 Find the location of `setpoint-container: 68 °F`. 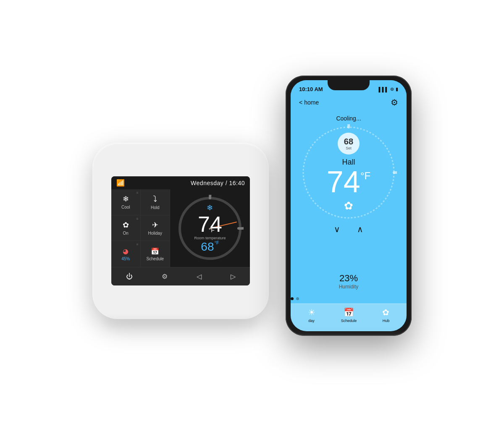

setpoint-container: 68 °F is located at coordinates (210, 247).